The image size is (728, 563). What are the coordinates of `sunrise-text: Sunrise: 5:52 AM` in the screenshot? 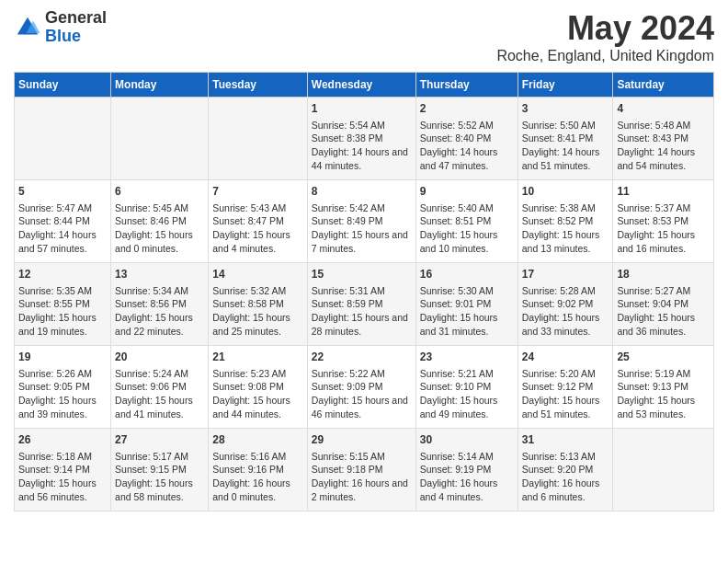 It's located at (457, 125).